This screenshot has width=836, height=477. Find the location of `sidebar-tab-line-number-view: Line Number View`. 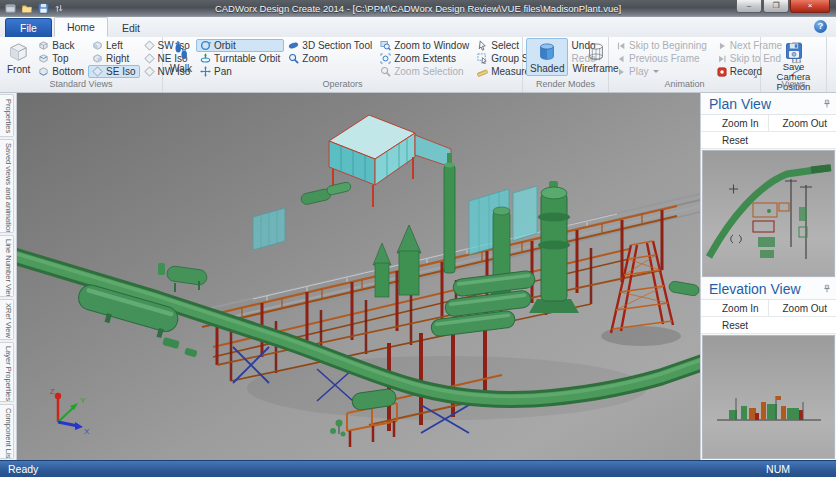

sidebar-tab-line-number-view: Line Number View is located at coordinates (7, 266).